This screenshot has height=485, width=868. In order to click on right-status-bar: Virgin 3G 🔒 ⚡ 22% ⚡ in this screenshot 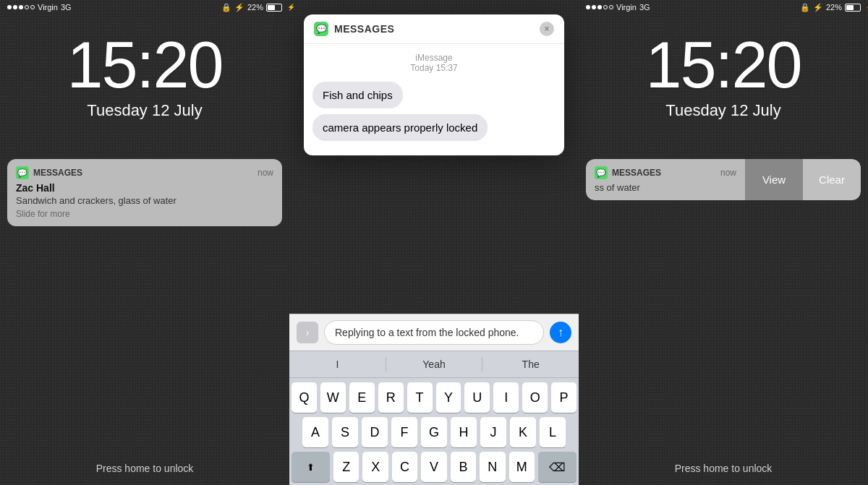, I will do `click(723, 7)`.